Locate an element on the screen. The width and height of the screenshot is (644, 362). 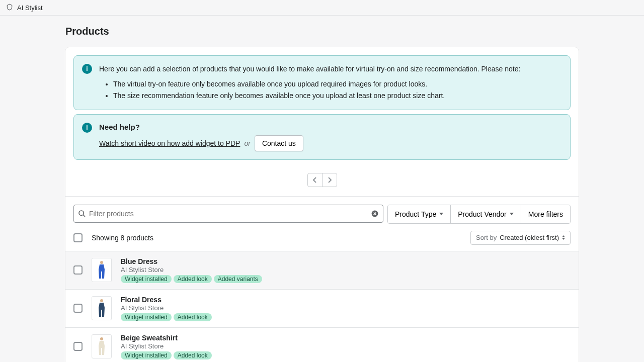
sort-label: Sort by is located at coordinates (486, 237).